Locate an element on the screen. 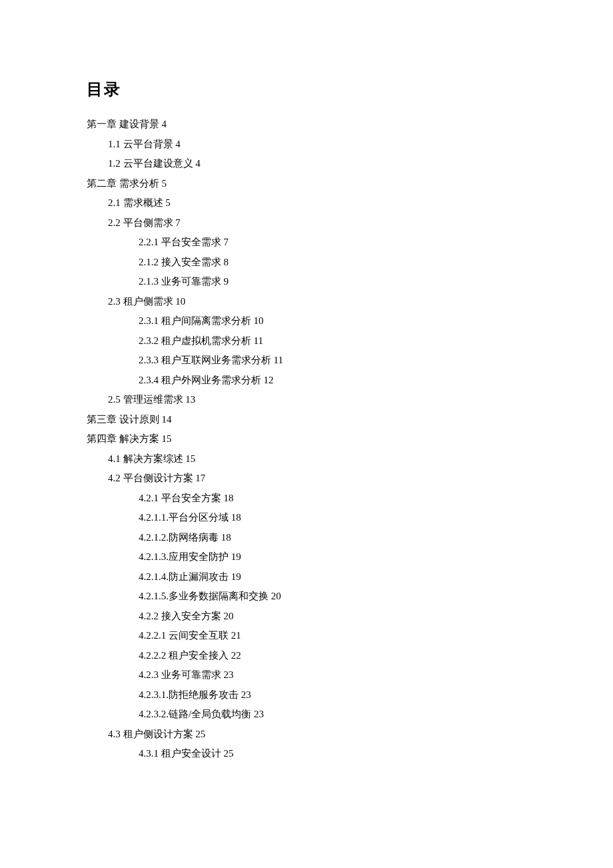 Image resolution: width=613 pixels, height=868 pixels. toc-entry-label: 2.2 平台侧需求 is located at coordinates (141, 223).